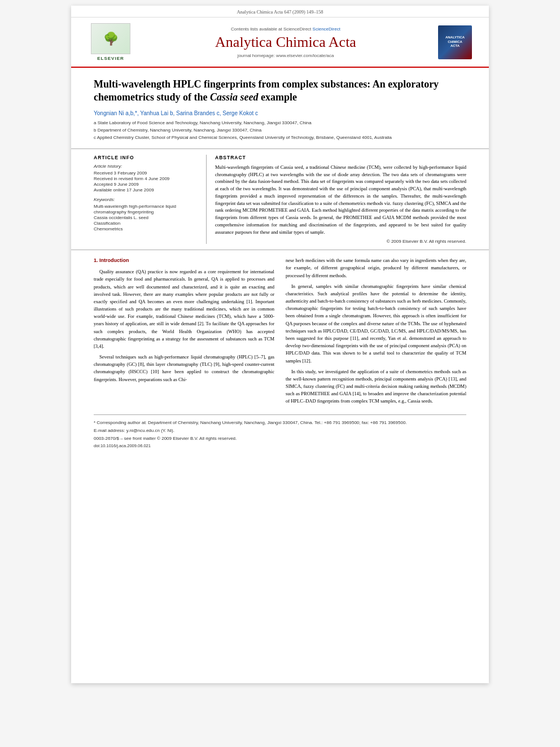  I want to click on history-label: Article history:, so click(146, 166).